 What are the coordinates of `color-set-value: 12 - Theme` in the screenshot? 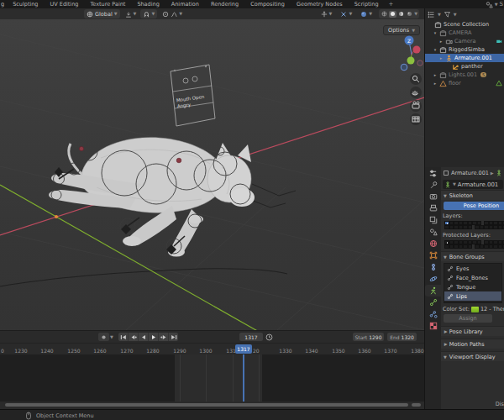 It's located at (492, 309).